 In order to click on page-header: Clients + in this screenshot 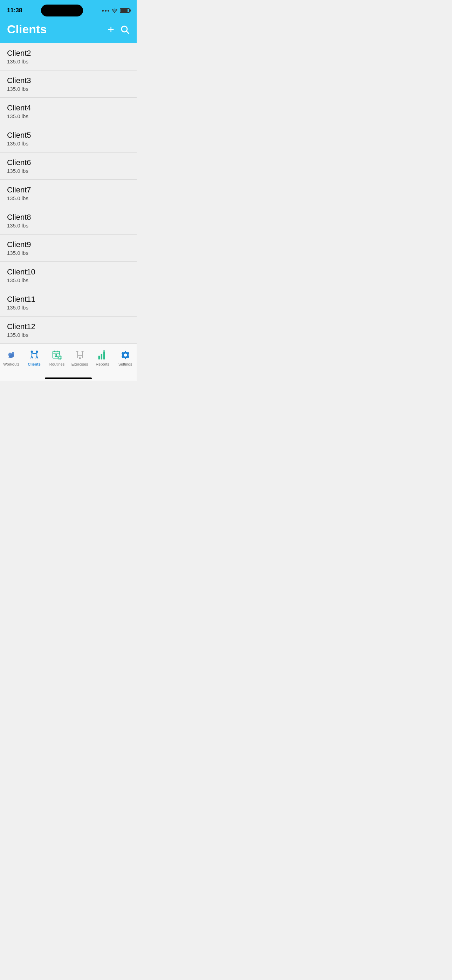, I will do `click(68, 31)`.